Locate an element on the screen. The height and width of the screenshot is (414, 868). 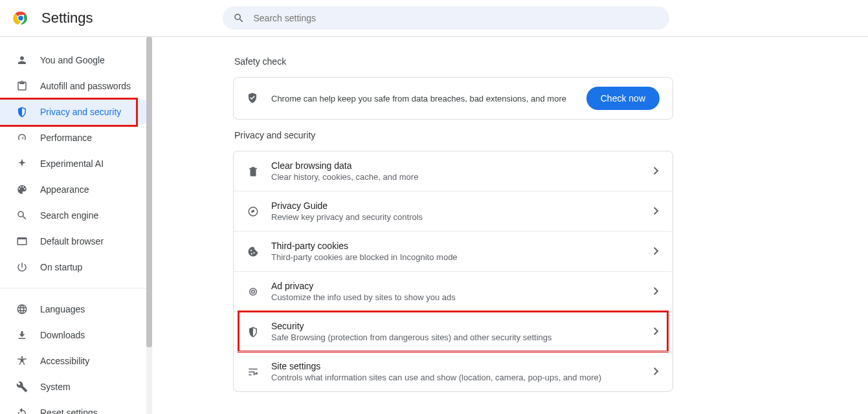
sidebar-item-label: Languages is located at coordinates (62, 309).